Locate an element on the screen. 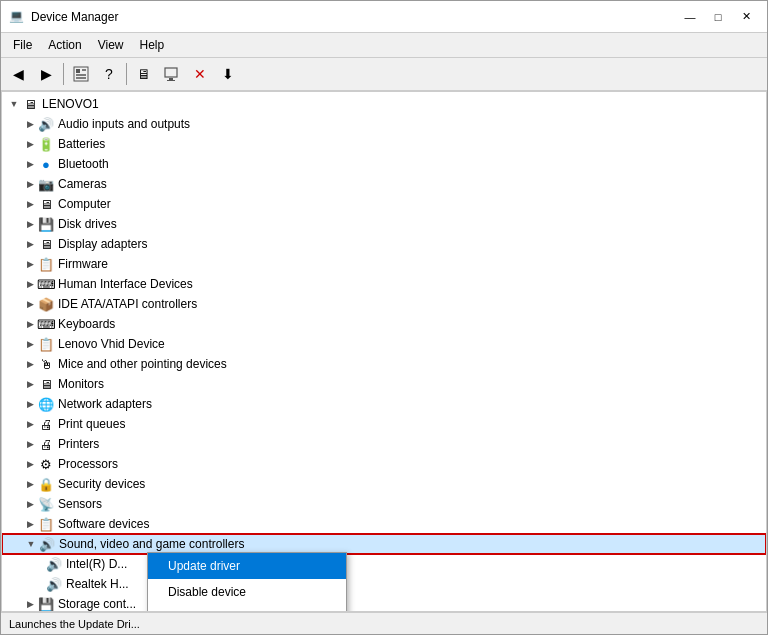 The image size is (768, 635). list-item: ▶ 🌐 Network adapters is located at coordinates (384, 404).